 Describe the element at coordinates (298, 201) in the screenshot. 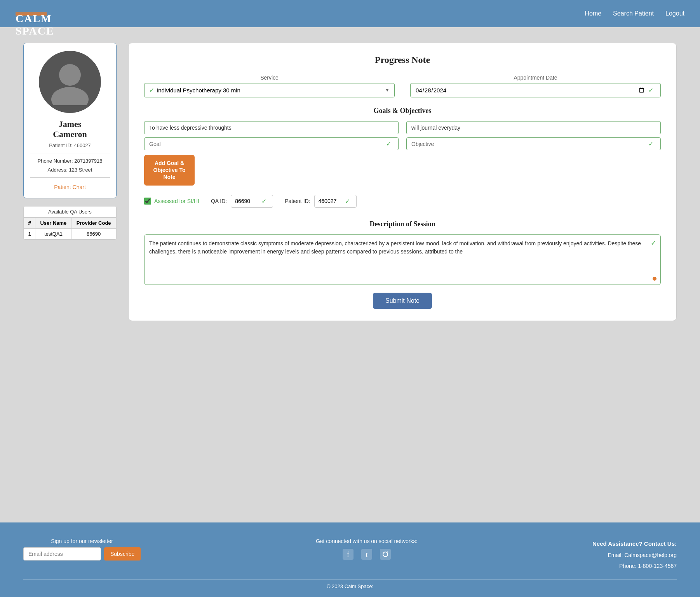

I see `patient-id-field-label: Patient ID:` at that location.